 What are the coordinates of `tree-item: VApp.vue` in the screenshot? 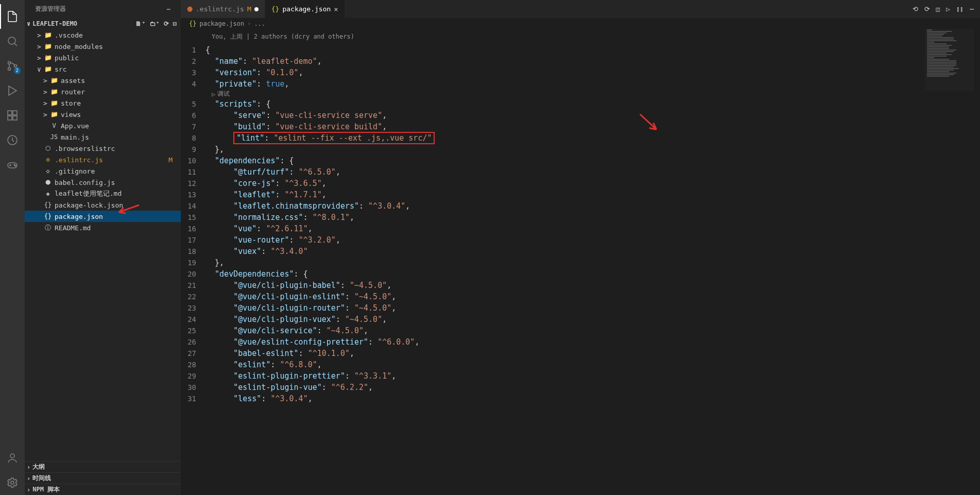 It's located at (103, 126).